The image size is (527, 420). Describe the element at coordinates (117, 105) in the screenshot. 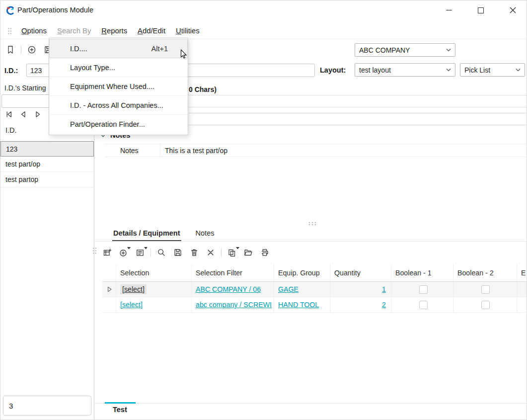

I see `menu-item-label: I.D. - Across All Companies...` at that location.